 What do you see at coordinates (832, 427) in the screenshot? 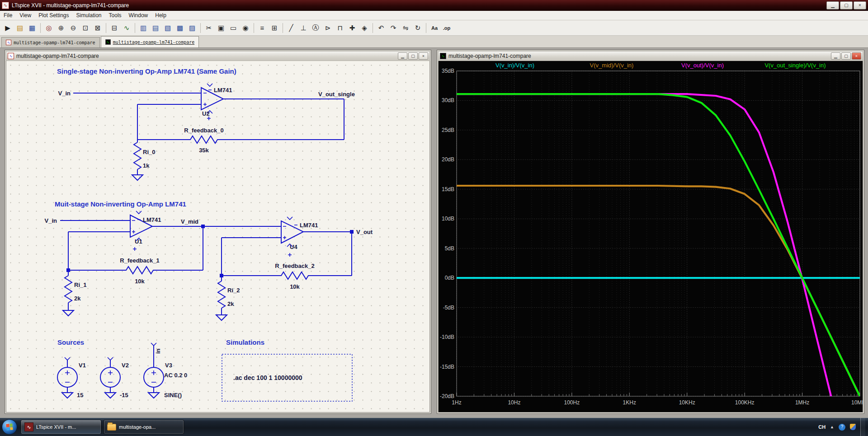
I see `hidden-icons-chevron: ▲` at bounding box center [832, 427].